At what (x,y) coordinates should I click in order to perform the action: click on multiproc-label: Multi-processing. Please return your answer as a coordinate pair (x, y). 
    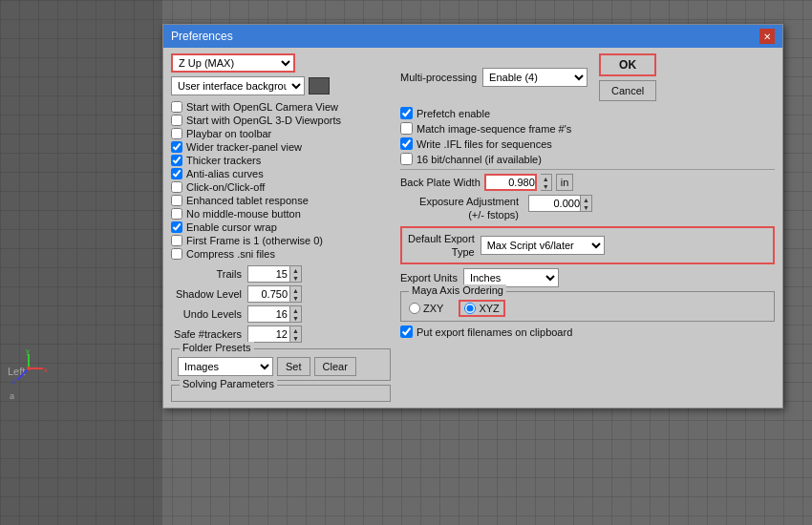
    Looking at the image, I should click on (438, 77).